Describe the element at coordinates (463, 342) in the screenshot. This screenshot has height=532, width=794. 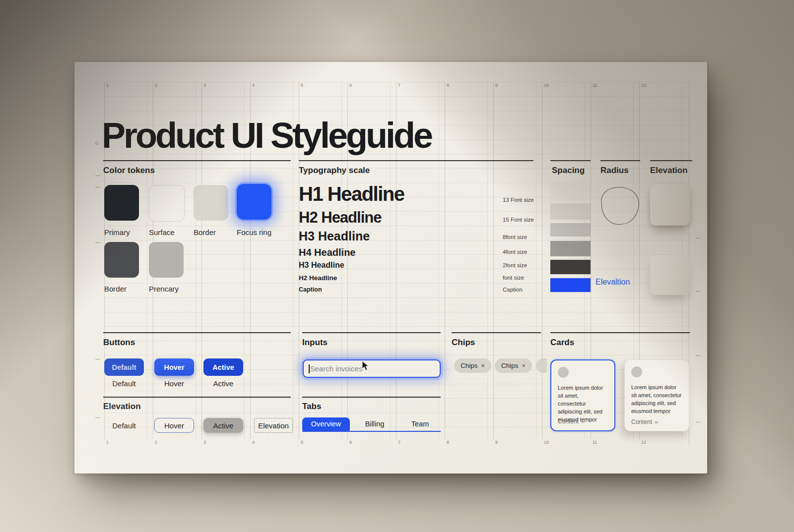
I see `section-heading-chips: Chips` at that location.